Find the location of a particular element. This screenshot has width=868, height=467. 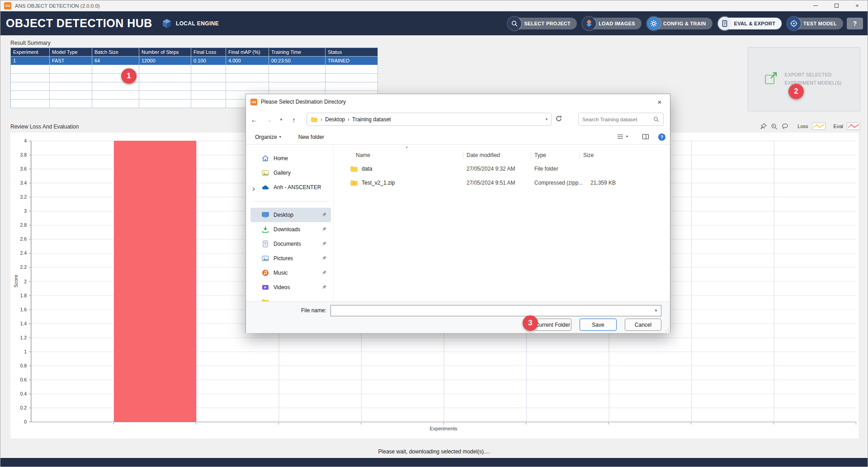

nav-test-model: TEST MODEL is located at coordinates (818, 24).